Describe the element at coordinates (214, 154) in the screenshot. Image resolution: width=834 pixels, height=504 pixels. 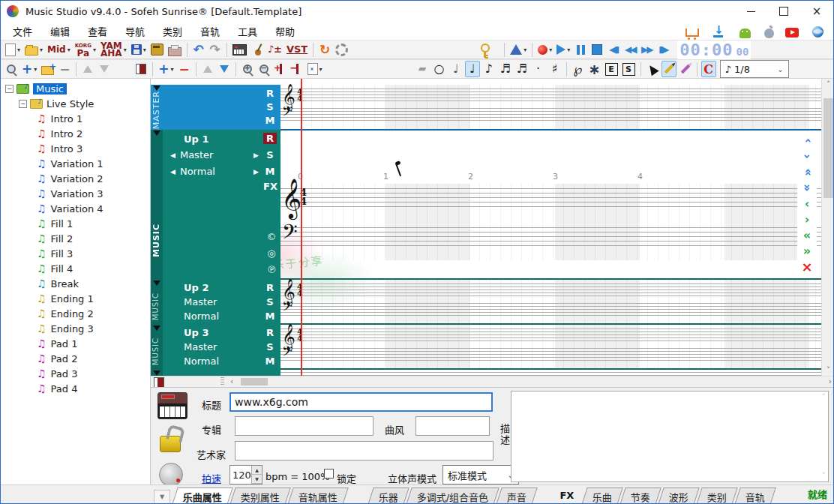
I see `preset-selector: ◀ Master ▶` at that location.